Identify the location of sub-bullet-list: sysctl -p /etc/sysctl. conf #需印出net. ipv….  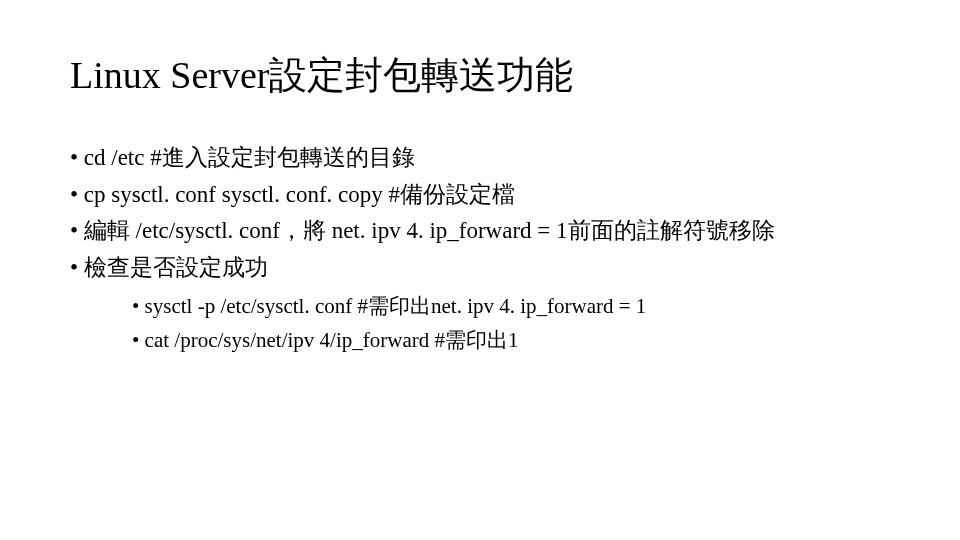
(491, 324).